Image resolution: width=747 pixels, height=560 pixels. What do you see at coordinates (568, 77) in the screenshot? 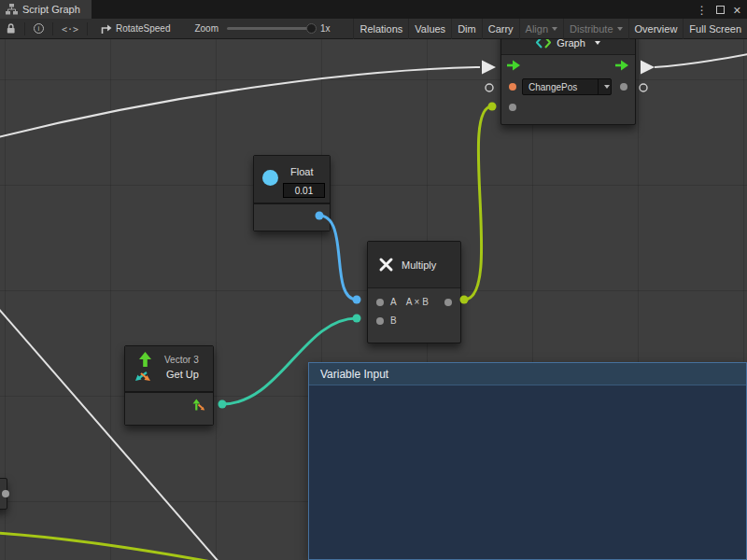
I see `graph-unit-node: Graph ChangePos` at bounding box center [568, 77].